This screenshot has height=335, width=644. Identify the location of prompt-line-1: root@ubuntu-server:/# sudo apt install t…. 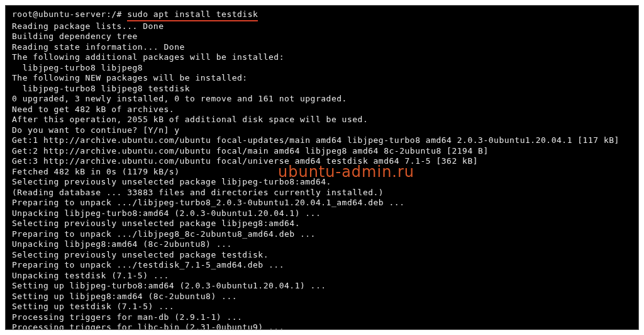
(322, 15).